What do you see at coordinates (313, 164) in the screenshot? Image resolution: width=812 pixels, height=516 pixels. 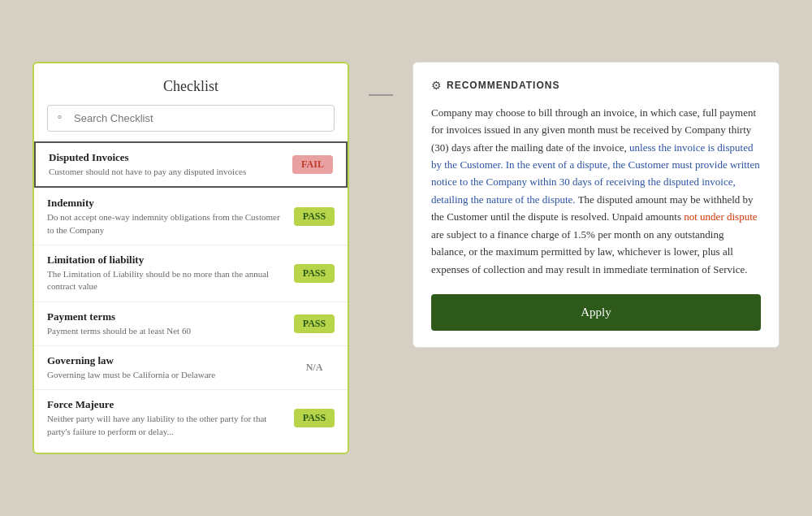 I see `checklist-item-badge-disputed-invoices: FAIL` at bounding box center [313, 164].